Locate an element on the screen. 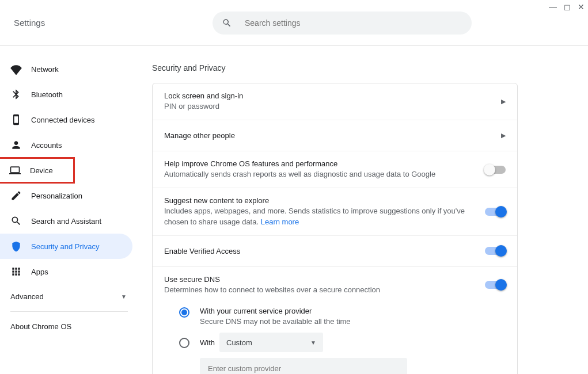 The width and height of the screenshot is (588, 374). dns-option-custom: With Custom ▼ is located at coordinates (342, 342).